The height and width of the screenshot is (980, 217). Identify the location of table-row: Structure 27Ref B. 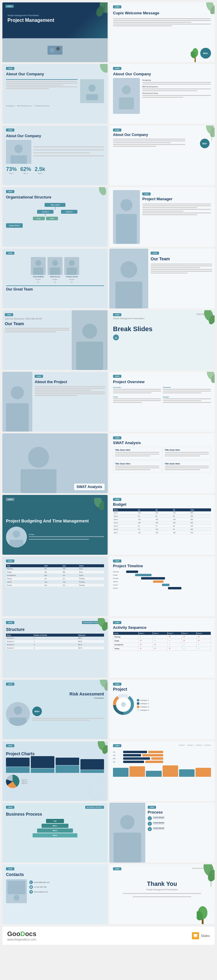
(55, 641).